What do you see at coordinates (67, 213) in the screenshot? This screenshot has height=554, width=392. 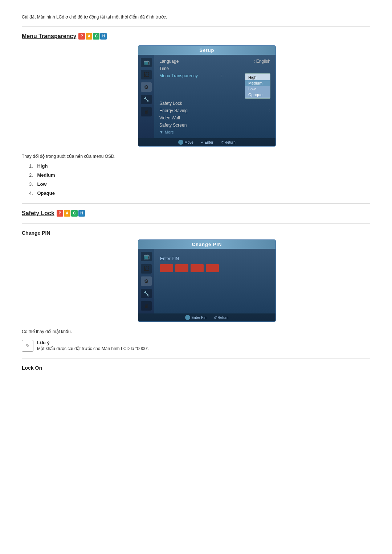 I see `badge-a-2: A` at bounding box center [67, 213].